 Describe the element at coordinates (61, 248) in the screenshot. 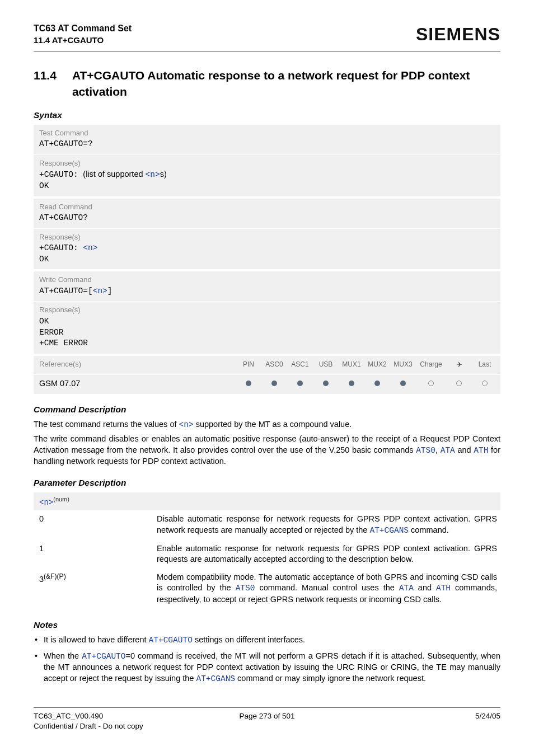

I see `read-response-prefix: +CGAUTO:` at that location.